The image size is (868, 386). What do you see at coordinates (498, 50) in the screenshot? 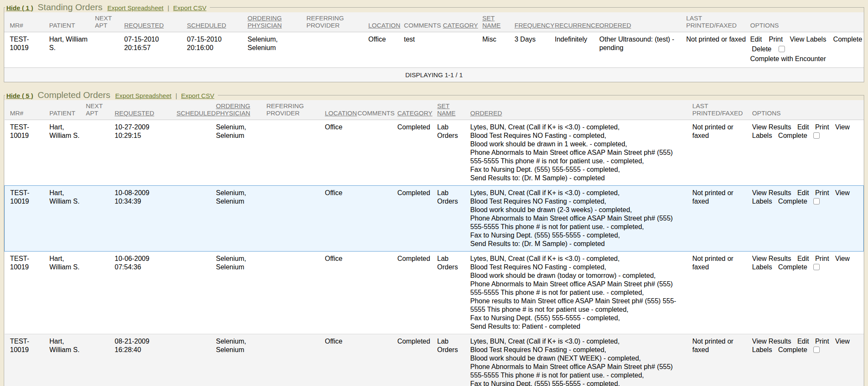
I see `cell-set-name: Misc` at bounding box center [498, 50].